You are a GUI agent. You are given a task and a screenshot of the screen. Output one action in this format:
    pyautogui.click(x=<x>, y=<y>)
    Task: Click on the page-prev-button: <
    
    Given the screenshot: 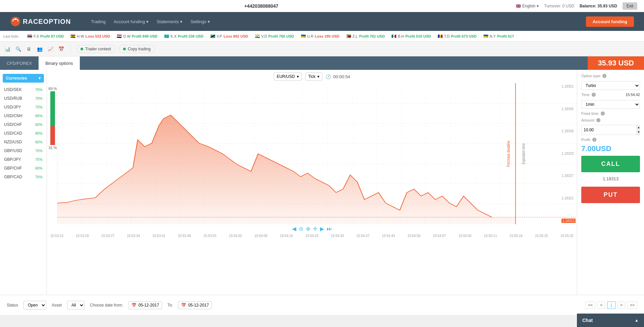 What is the action you would take?
    pyautogui.click(x=601, y=305)
    